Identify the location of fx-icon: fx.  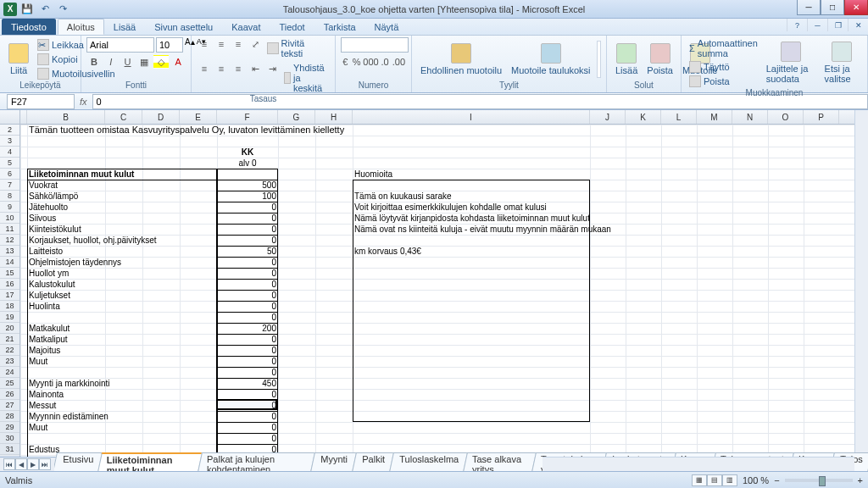
(83, 102).